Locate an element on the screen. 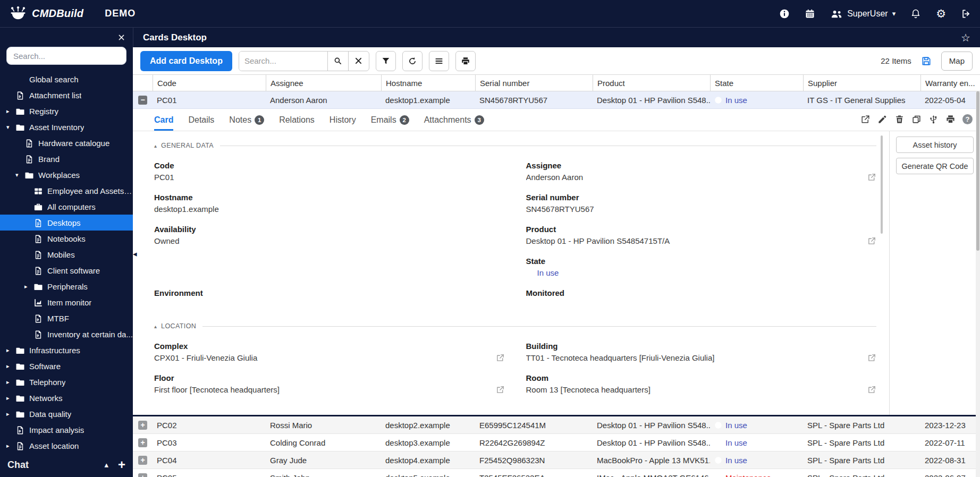  form-scrollbar is located at coordinates (882, 185).